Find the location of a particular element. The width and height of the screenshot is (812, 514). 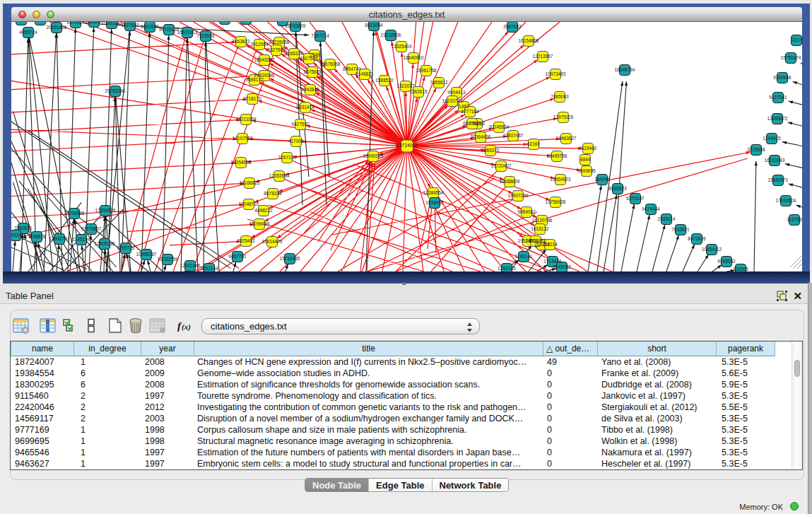

svg-text: 39159 is located at coordinates (17, 235).